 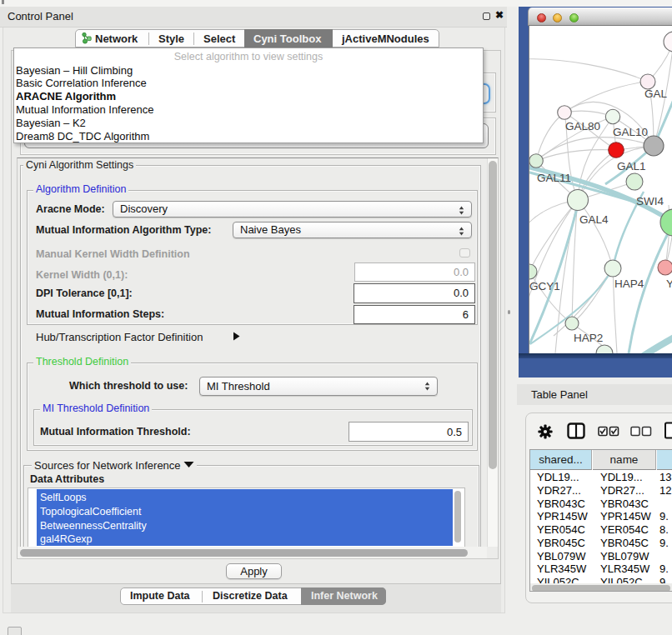 I want to click on svg-text: GAL80, so click(x=583, y=127).